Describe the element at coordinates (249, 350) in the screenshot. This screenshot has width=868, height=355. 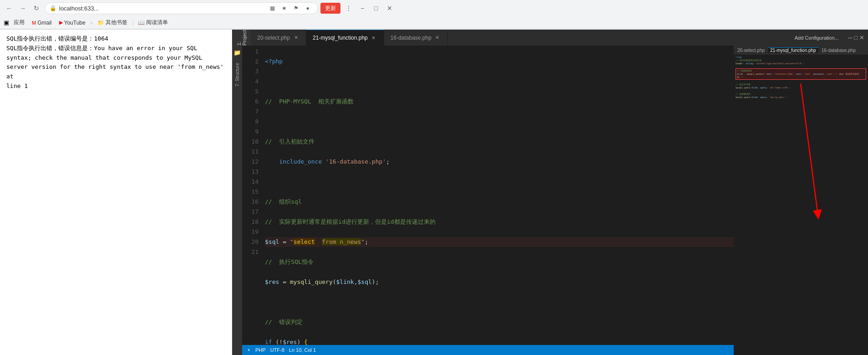
I see `git-branch-icon: ⚬` at that location.